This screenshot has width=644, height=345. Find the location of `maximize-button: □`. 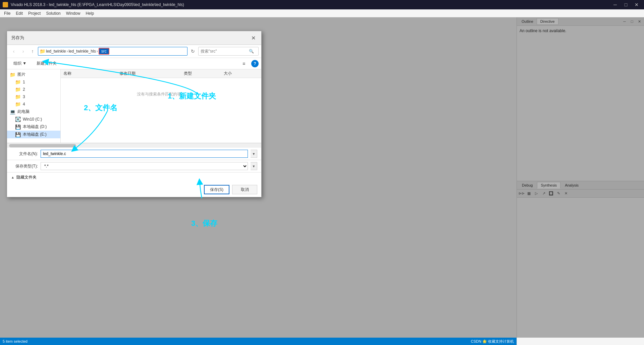

maximize-button: □ is located at coordinates (626, 5).